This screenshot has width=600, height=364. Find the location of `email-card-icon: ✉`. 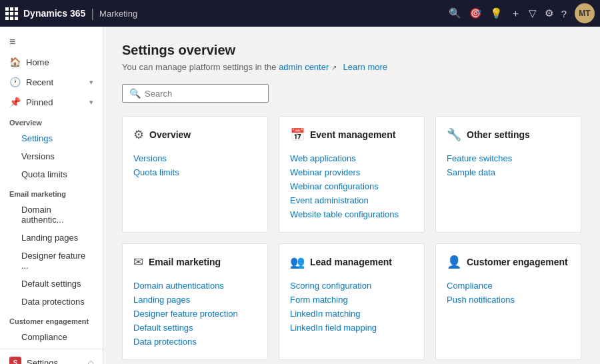

email-card-icon: ✉ is located at coordinates (139, 262).